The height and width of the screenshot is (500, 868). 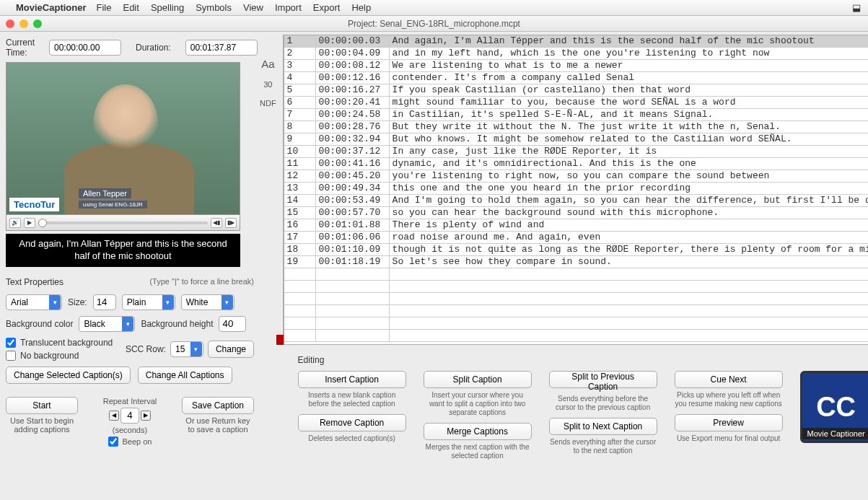 What do you see at coordinates (576, 115) in the screenshot?
I see `caption-row: 700:00:24.58in Castilian, it's spelled S…` at bounding box center [576, 115].